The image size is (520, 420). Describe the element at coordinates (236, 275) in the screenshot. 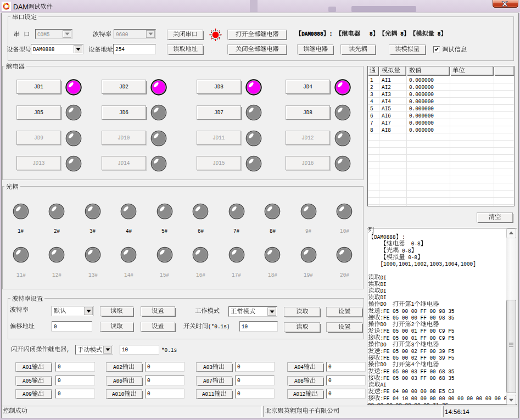

I see `svg-text: 17#` at that location.